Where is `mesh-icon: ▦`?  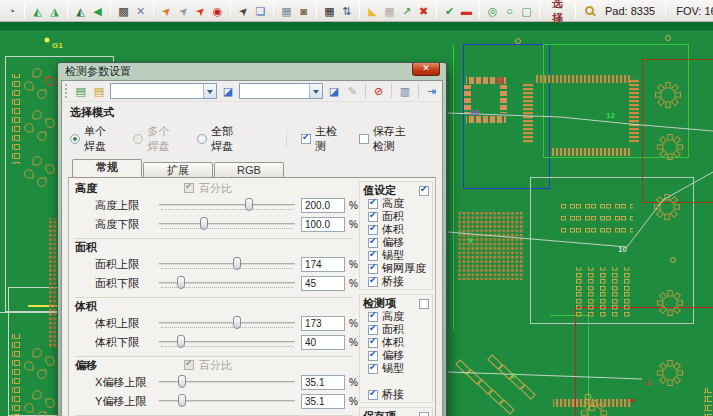 mesh-icon: ▦ is located at coordinates (390, 11).